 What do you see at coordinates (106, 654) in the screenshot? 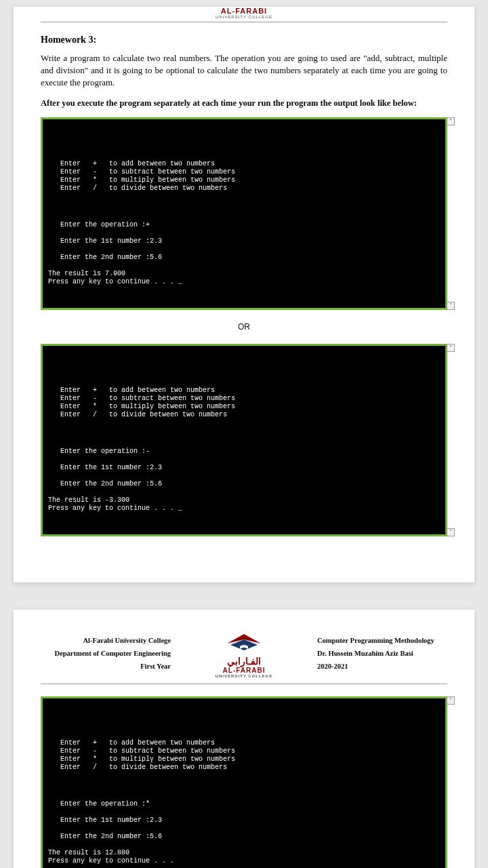
I see `department-name: Department of Computer Engineering` at bounding box center [106, 654].